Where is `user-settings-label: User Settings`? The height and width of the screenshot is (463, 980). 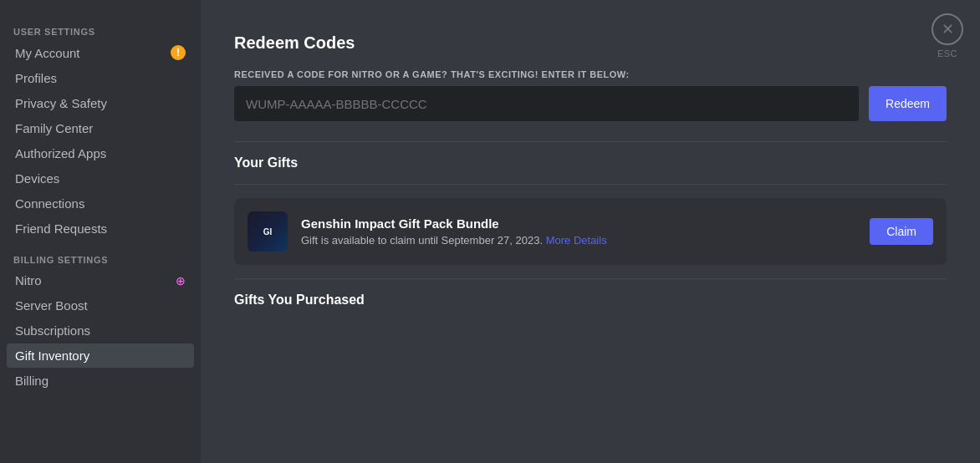
user-settings-label: User Settings is located at coordinates (100, 27).